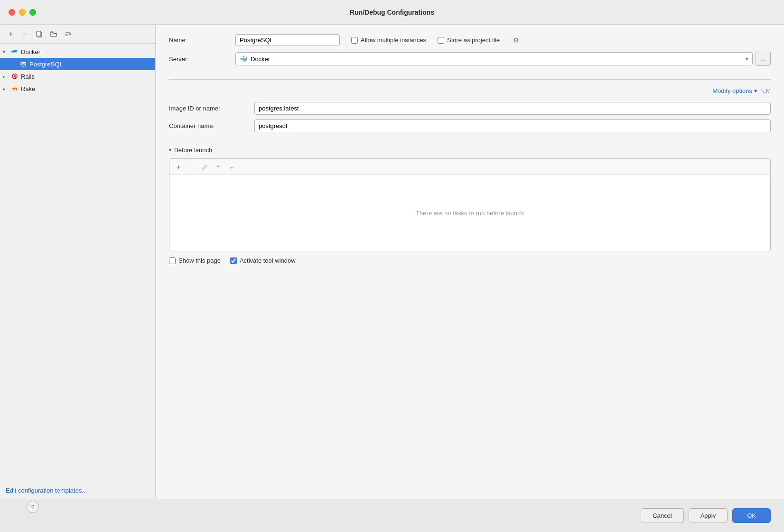  I want to click on title-bar: Run/Debug Configurations, so click(392, 12).